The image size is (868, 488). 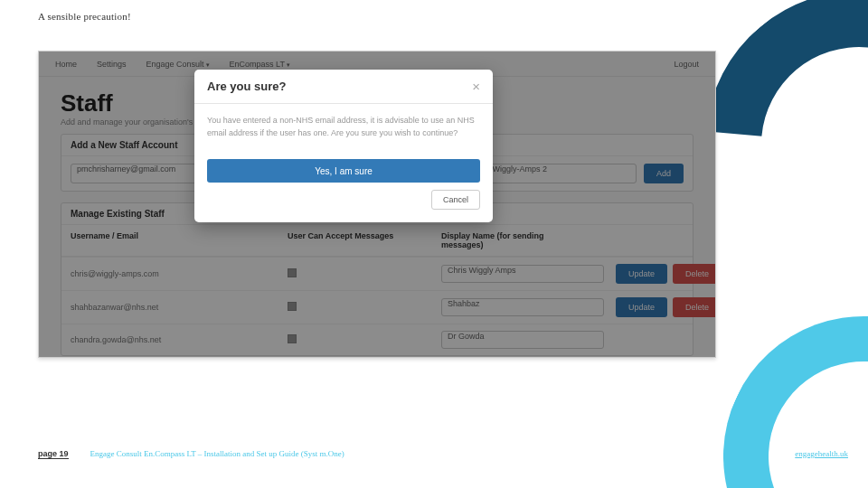 I want to click on modal-body: You have entered a non-NHS email address…, so click(x=344, y=127).